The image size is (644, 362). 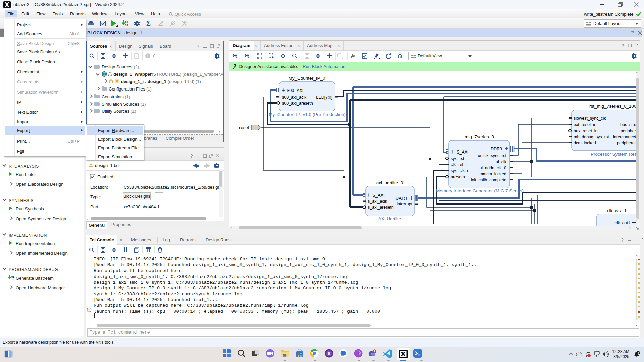 What do you see at coordinates (501, 162) in the screenshot?
I see `svg-text: ui_clk` at bounding box center [501, 162].